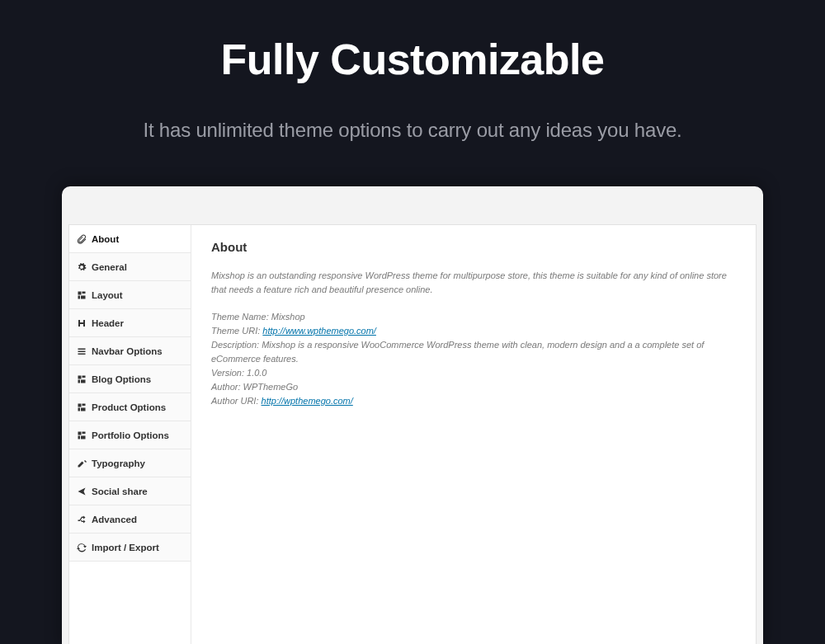 The height and width of the screenshot is (644, 825). What do you see at coordinates (130, 435) in the screenshot?
I see `sidebar-item-portfolio: Portfolio Options` at bounding box center [130, 435].